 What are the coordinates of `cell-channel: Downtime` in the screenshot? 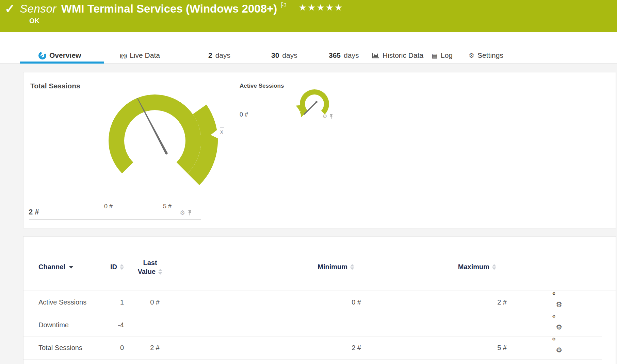 It's located at (54, 325).